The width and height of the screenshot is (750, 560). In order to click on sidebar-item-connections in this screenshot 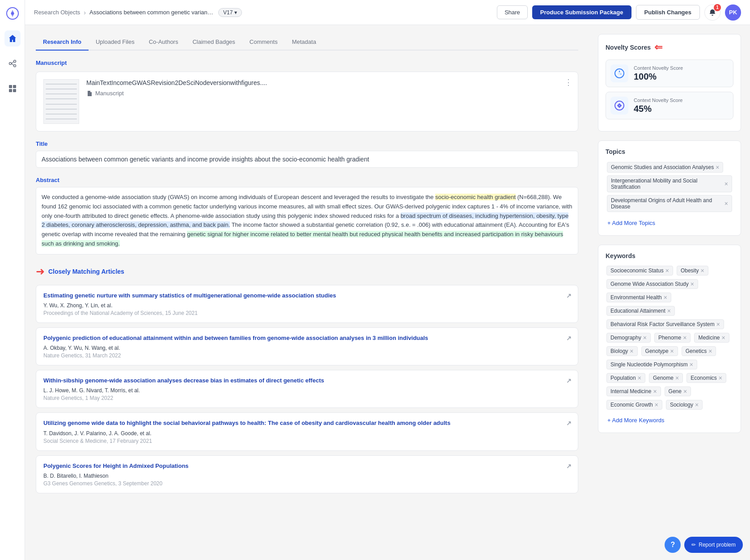, I will do `click(13, 64)`.